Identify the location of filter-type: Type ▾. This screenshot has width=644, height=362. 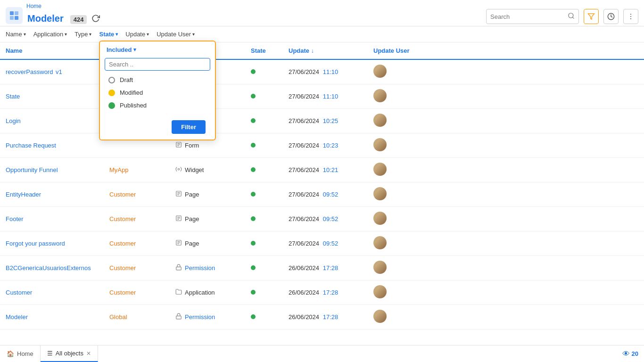
(83, 34).